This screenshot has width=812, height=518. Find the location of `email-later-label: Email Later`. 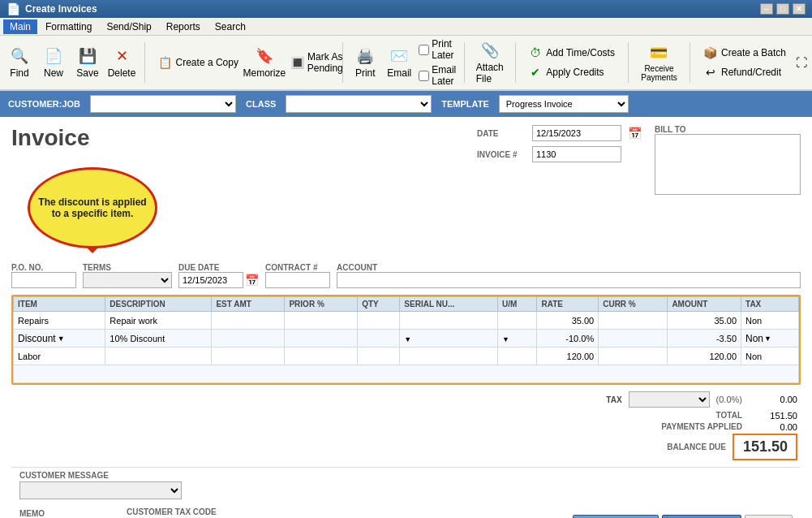

email-later-label: Email Later is located at coordinates (437, 76).